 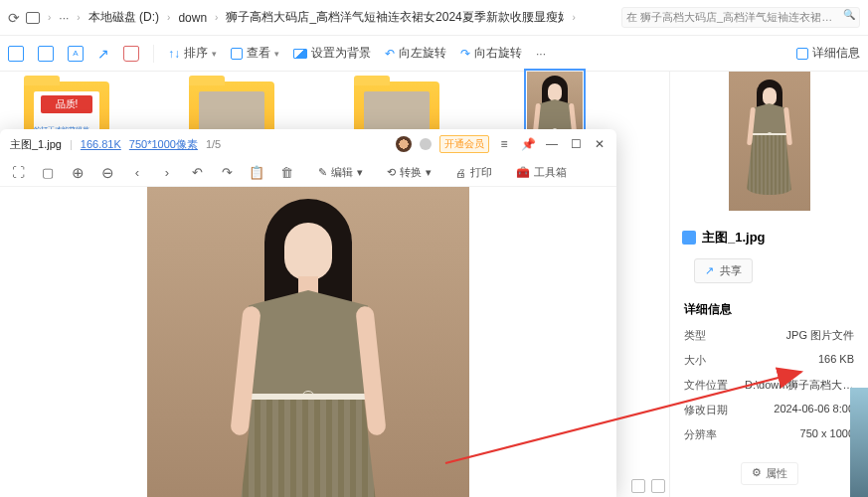 I want to click on wallpaper-button: 设置为背景, so click(x=332, y=54).